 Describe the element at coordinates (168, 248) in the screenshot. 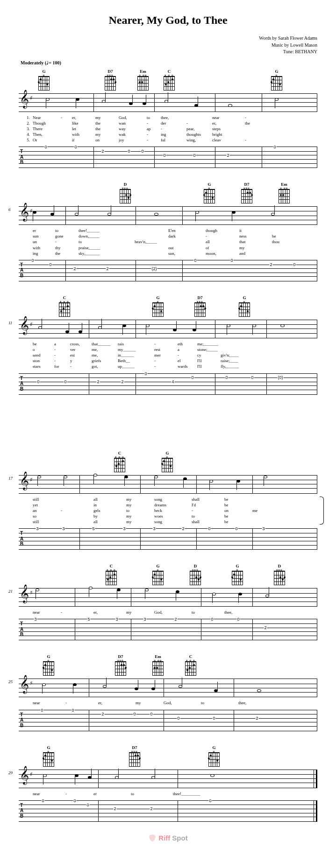

I see `lyric-line: withthypraise,_____outofmy` at that location.